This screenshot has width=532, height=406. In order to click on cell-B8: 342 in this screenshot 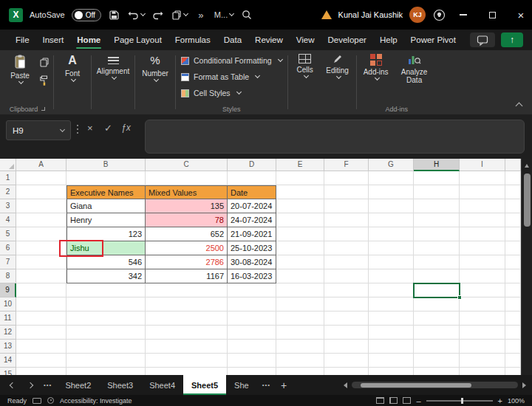, I will do `click(106, 276)`.